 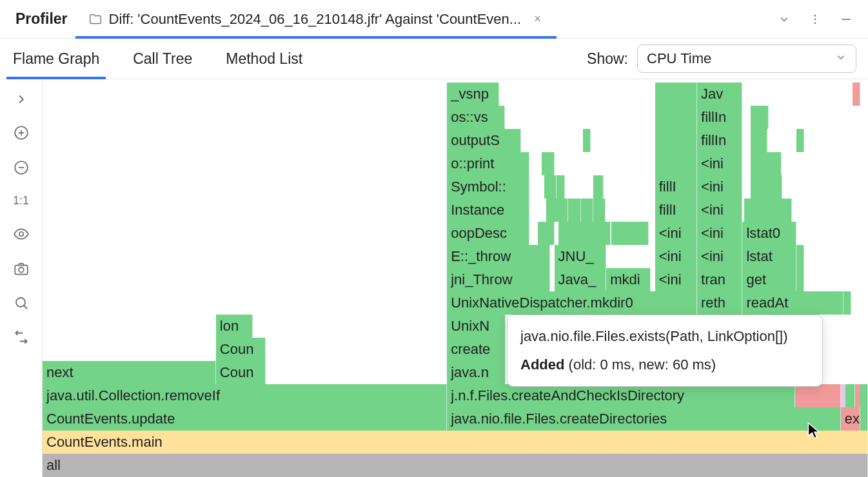 What do you see at coordinates (235, 326) in the screenshot?
I see `flame-frame: lon` at bounding box center [235, 326].